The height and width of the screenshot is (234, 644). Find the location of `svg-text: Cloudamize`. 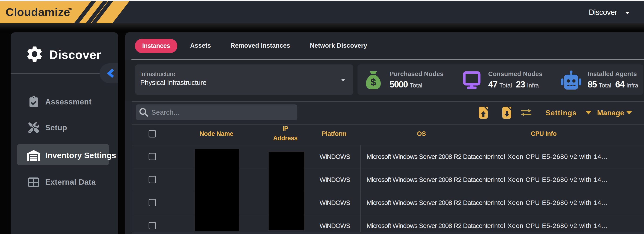

svg-text: Cloudamize is located at coordinates (38, 12).